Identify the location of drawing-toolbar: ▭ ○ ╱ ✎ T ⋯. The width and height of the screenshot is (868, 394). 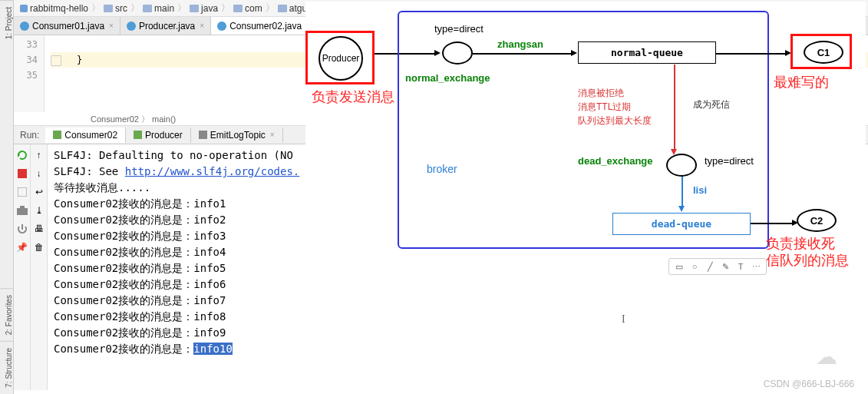
(718, 267).